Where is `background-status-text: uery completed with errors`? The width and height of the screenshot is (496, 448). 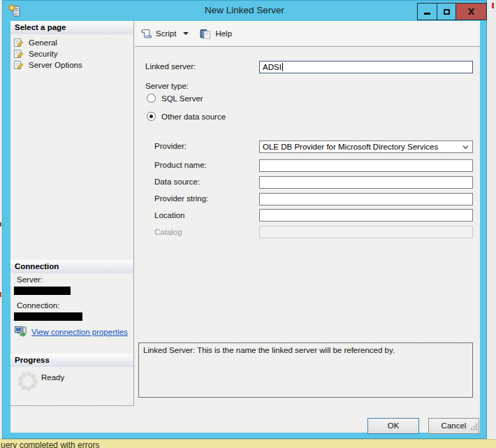 background-status-text: uery completed with errors is located at coordinates (50, 445).